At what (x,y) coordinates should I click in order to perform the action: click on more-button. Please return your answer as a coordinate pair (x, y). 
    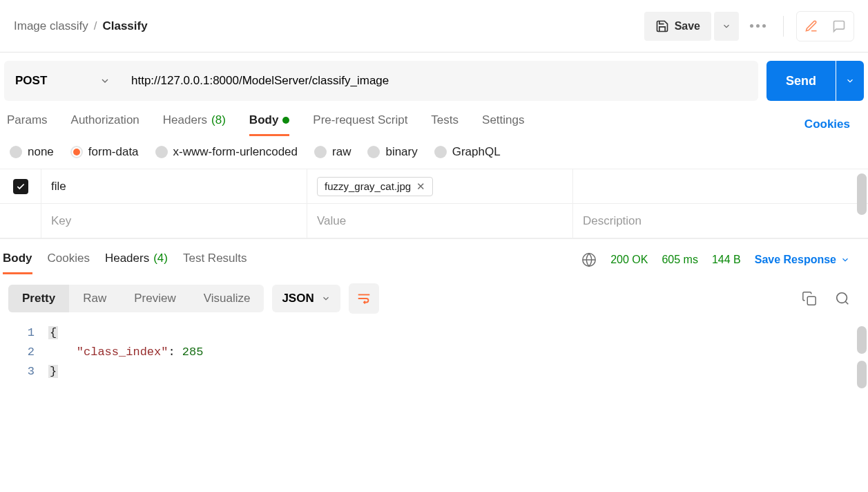
    Looking at the image, I should click on (758, 26).